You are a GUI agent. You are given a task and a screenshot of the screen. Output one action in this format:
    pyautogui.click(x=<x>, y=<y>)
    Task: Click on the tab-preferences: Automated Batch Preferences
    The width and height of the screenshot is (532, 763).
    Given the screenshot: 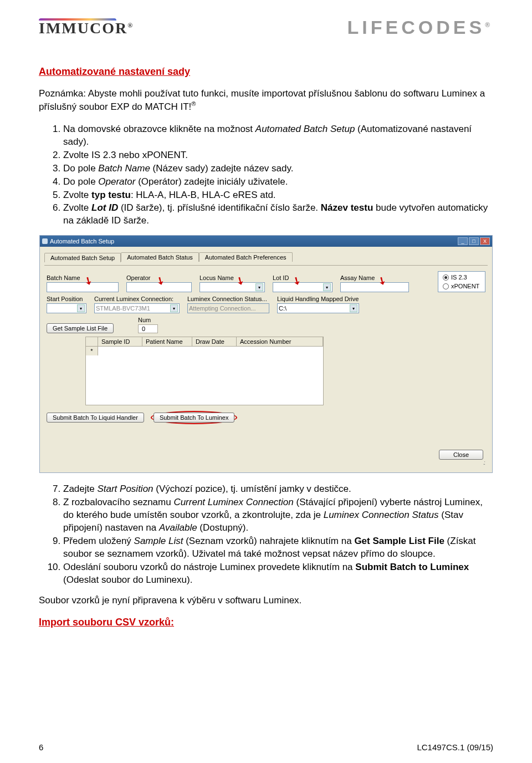 What is the action you would take?
    pyautogui.click(x=246, y=257)
    